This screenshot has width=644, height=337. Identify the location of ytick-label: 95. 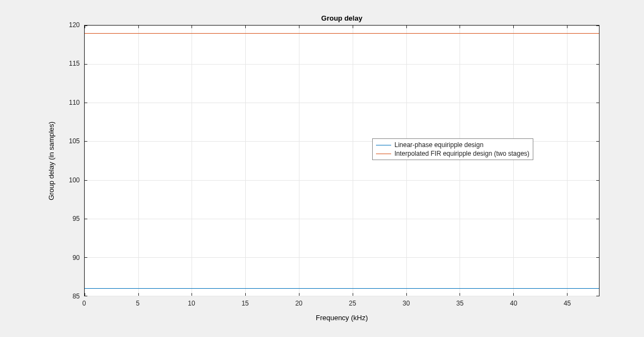
(69, 219).